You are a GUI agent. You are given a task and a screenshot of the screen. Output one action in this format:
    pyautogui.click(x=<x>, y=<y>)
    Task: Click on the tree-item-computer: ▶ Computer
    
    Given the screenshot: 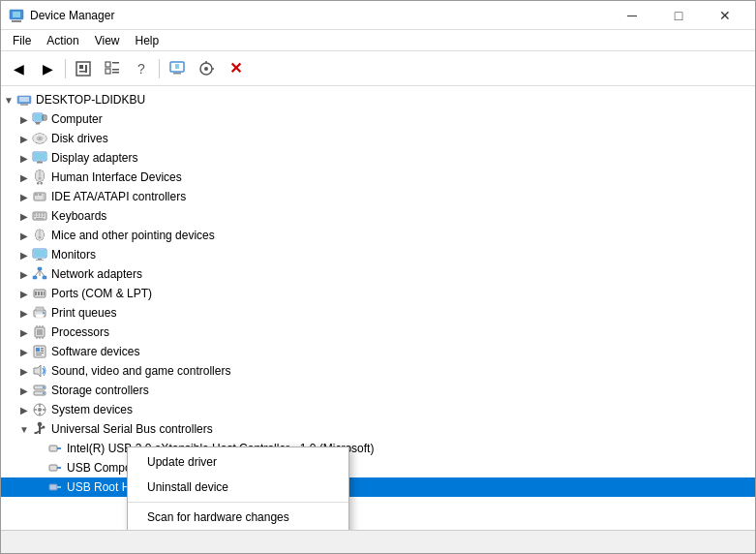 What is the action you would take?
    pyautogui.click(x=378, y=119)
    